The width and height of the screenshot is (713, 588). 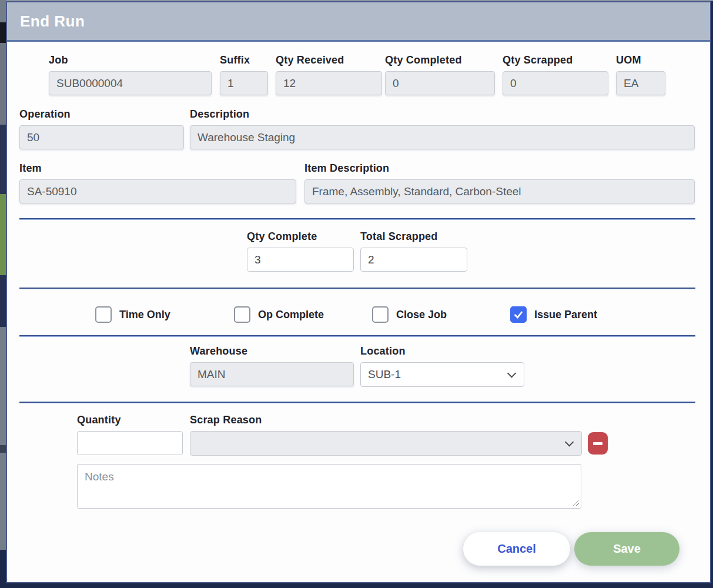 What do you see at coordinates (440, 83) in the screenshot?
I see `qty-completed-input` at bounding box center [440, 83].